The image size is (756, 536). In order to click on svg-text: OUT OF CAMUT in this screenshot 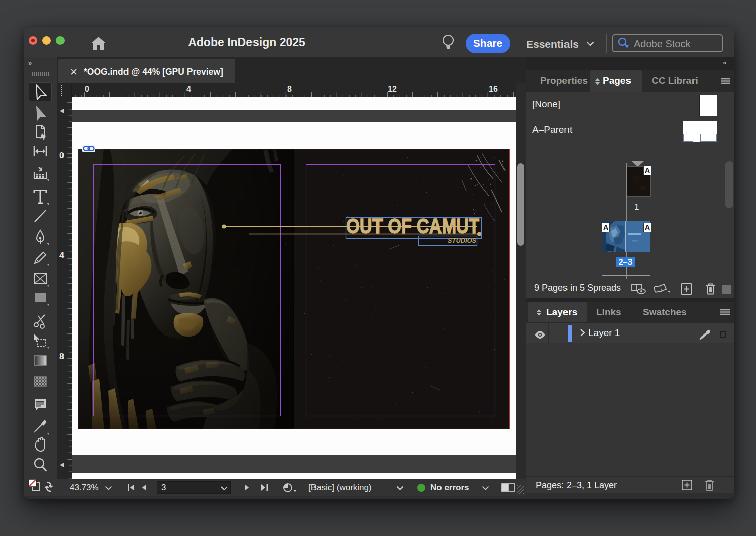, I will do `click(413, 226)`.